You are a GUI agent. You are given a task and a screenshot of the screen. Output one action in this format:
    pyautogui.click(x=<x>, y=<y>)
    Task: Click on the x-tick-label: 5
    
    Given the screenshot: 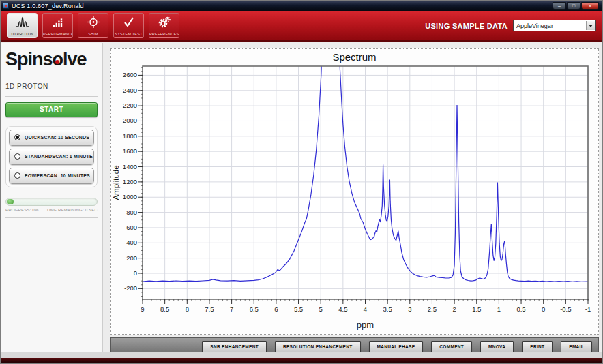 What is the action you would take?
    pyautogui.click(x=321, y=309)
    